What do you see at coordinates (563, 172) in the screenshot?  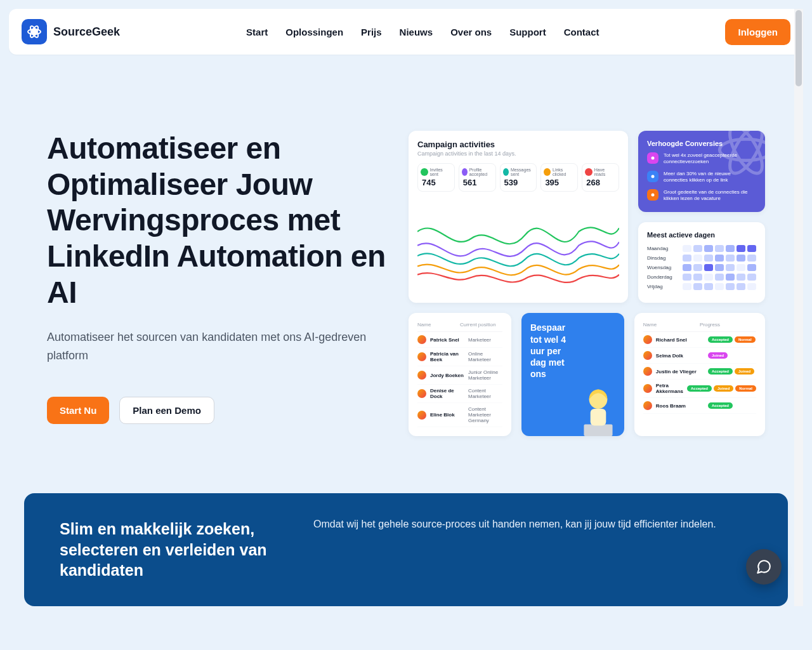 I see `stat-label: Links clicked` at bounding box center [563, 172].